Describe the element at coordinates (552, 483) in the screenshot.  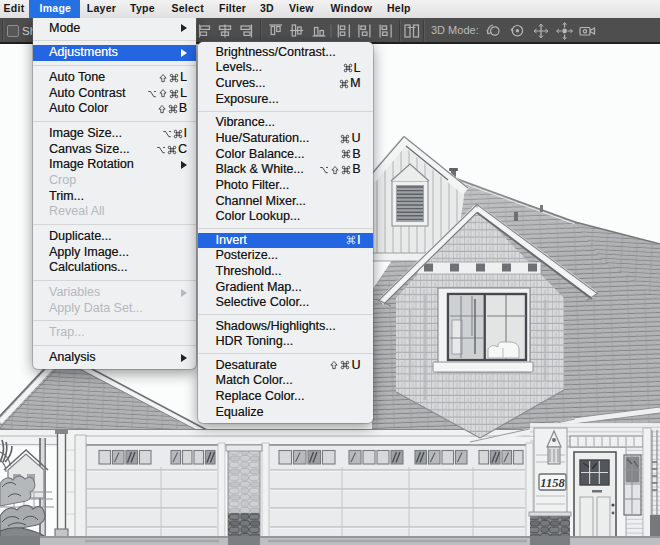
I see `svg-text: 1158` at that location.